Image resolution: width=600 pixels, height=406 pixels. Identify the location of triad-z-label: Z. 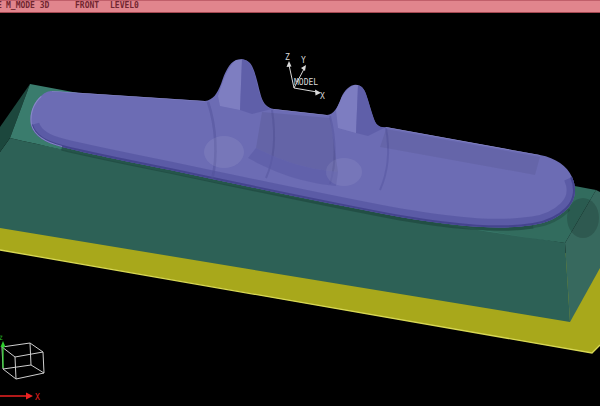
(288, 58).